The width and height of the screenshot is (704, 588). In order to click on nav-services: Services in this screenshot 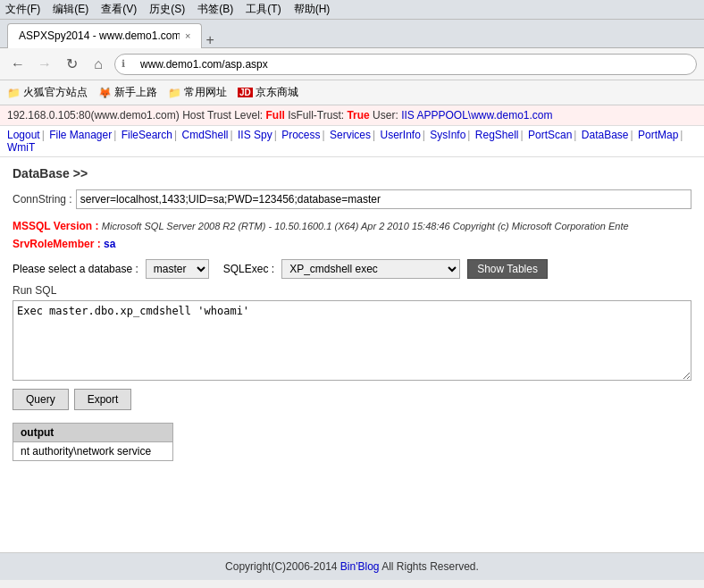, I will do `click(350, 135)`.